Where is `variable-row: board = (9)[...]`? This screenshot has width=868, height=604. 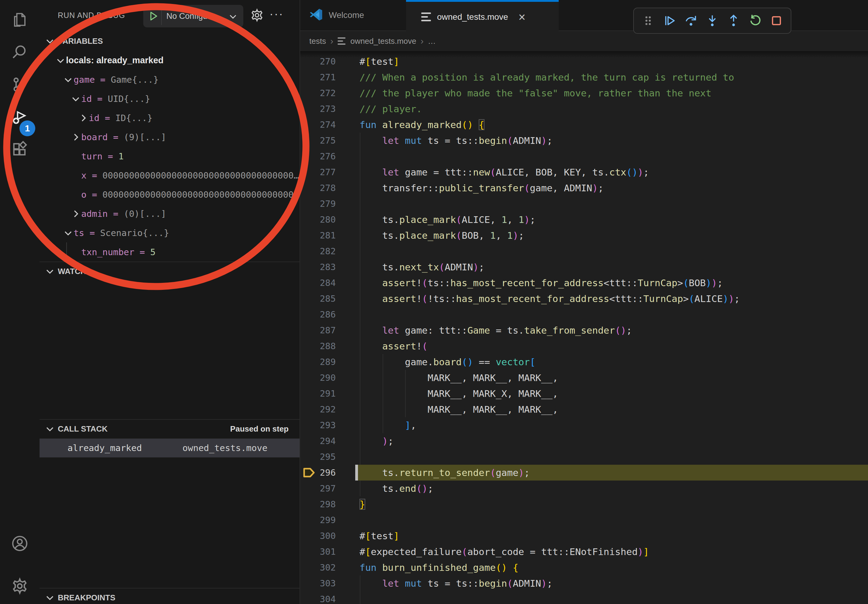 variable-row: board = (9)[...] is located at coordinates (169, 137).